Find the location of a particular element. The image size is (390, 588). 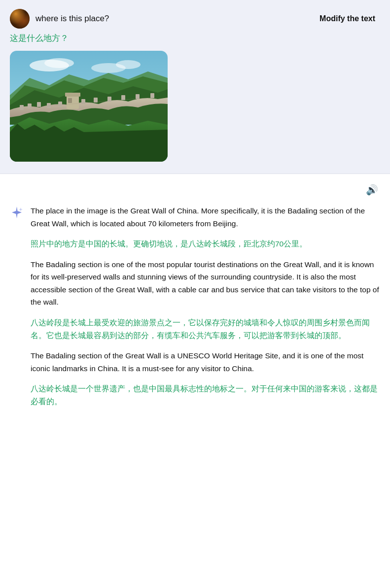

paragraph-3-zh: 八达岭长城是一个世界遗产，也是中国最具标志性的地标之一。对于任何来中国的游客来说… is located at coordinates (205, 395).